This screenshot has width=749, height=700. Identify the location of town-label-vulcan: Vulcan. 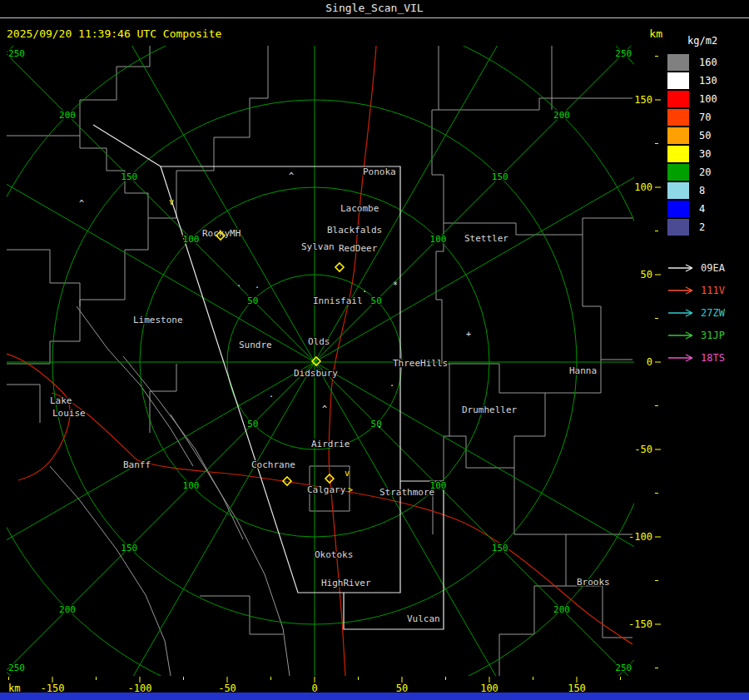
(424, 619).